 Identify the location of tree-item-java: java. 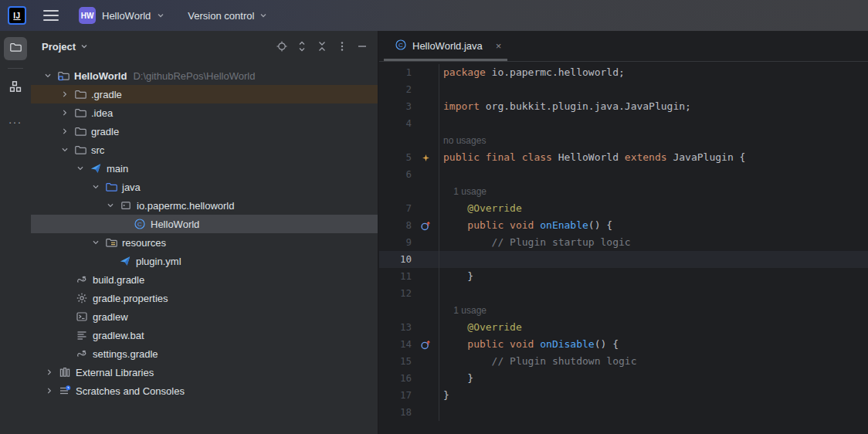
(204, 187).